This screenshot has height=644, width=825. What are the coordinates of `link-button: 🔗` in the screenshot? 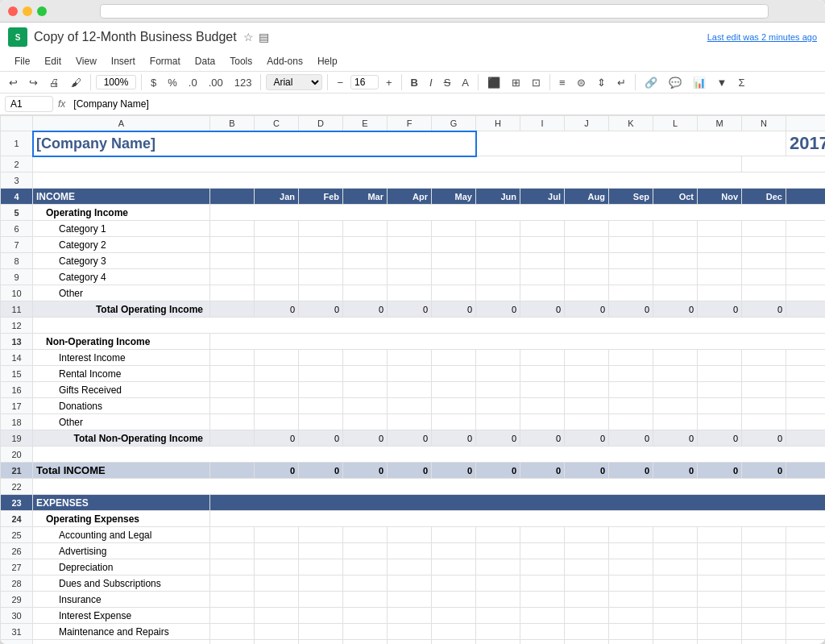 It's located at (651, 82).